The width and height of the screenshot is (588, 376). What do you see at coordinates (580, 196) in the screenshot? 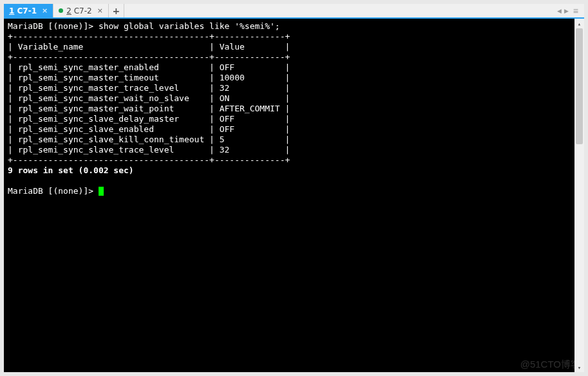
I see `scrollbar: ▴ ▾` at bounding box center [580, 196].